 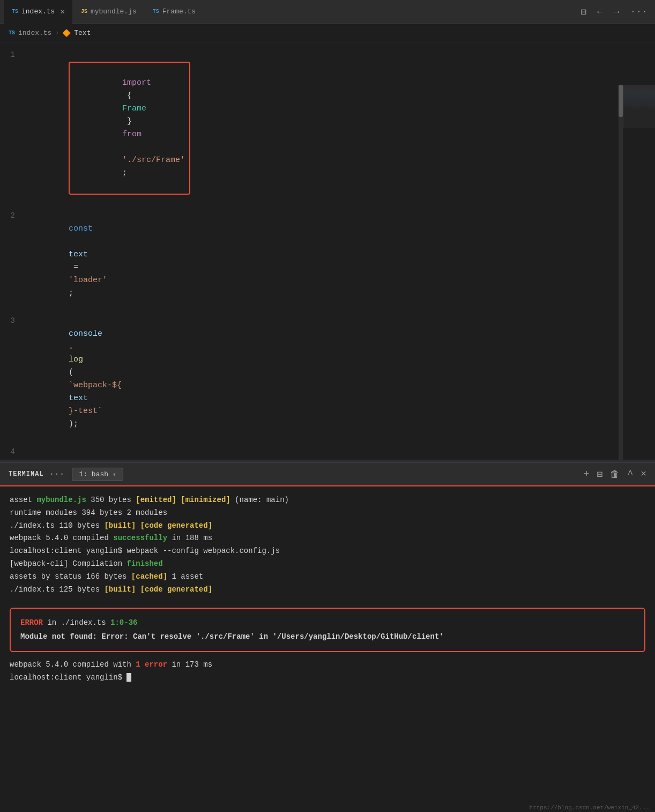 I want to click on variable-text: text, so click(x=78, y=254).